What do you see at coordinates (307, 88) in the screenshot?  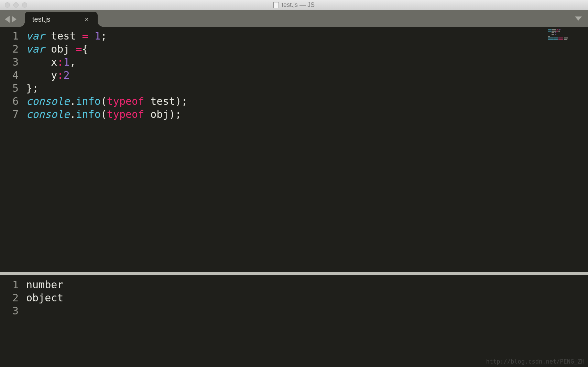 I see `code-line: };` at bounding box center [307, 88].